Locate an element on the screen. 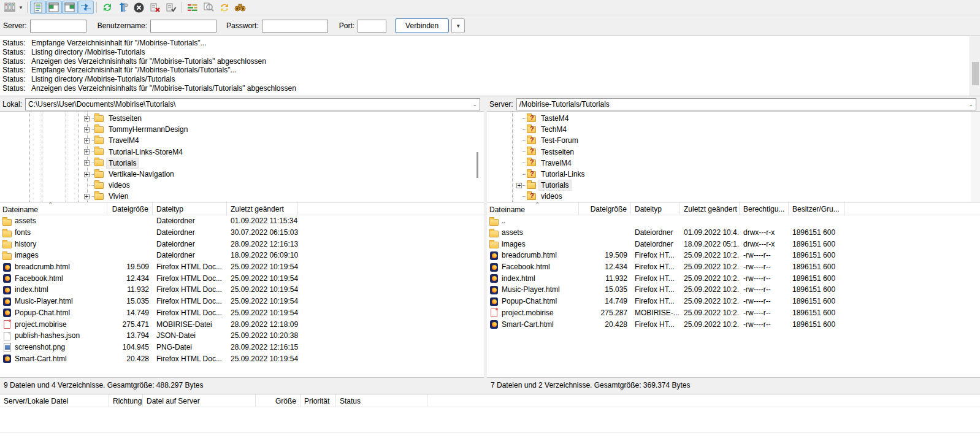  queue-column-remote-file: Datei auf Server is located at coordinates (199, 401).